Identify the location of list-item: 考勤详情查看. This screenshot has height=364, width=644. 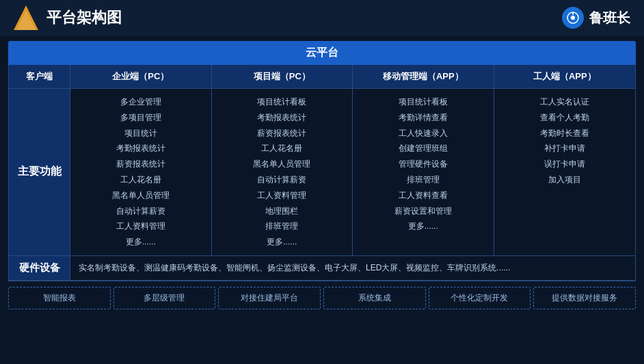
(423, 117).